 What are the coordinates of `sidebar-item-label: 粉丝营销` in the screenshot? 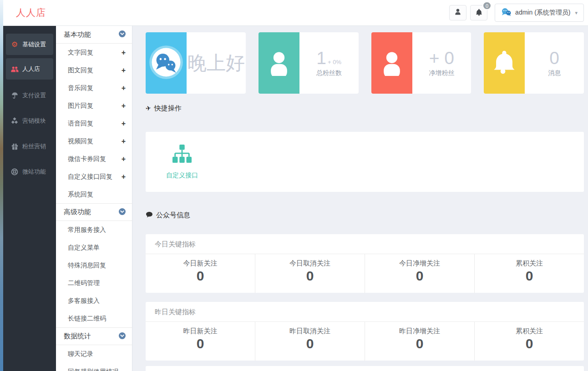 It's located at (34, 146).